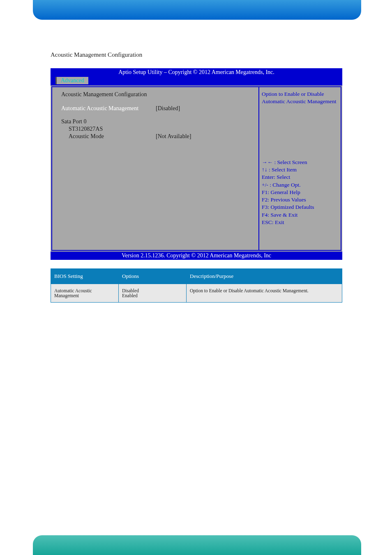 The width and height of the screenshot is (392, 555). I want to click on key-help-line: F2: Previous Values, so click(300, 200).